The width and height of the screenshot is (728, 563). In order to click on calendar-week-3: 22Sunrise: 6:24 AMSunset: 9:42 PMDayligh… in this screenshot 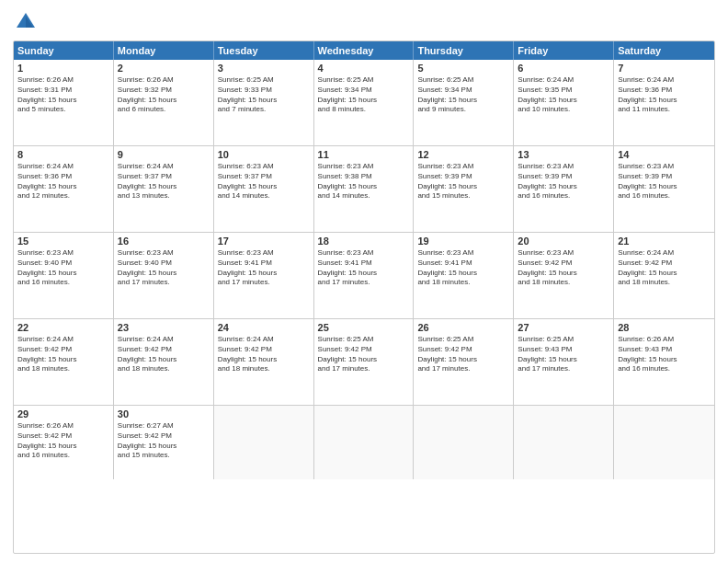, I will do `click(364, 362)`.